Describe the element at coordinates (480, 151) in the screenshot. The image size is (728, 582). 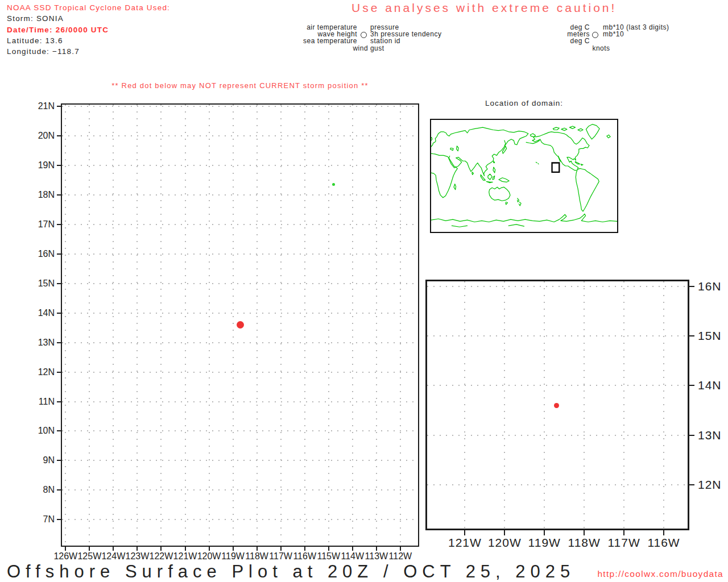
I see `coastline-eurasia` at that location.